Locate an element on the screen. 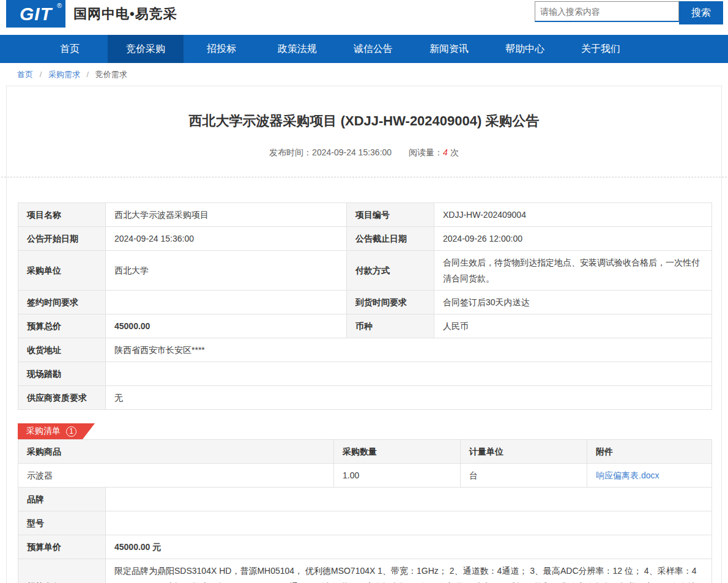  label-delivery-time: 到货时间要求 is located at coordinates (390, 302).